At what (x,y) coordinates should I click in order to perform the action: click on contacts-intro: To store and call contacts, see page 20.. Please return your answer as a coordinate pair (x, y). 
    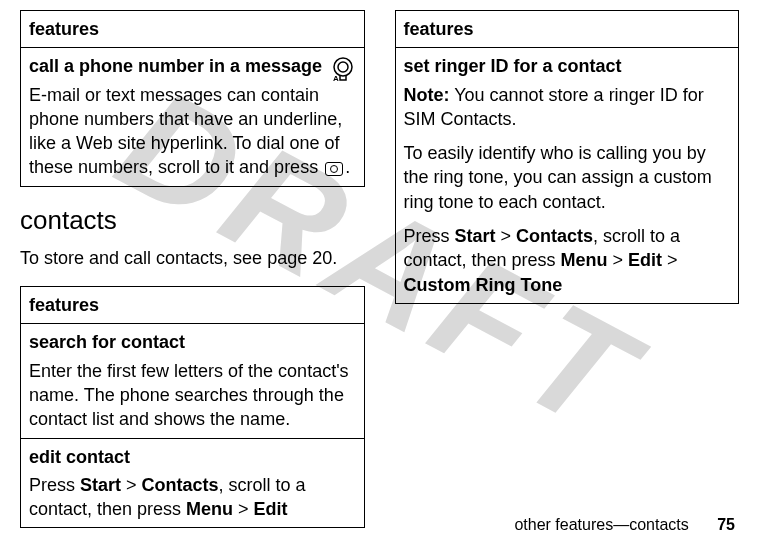
    Looking at the image, I should click on (192, 258).